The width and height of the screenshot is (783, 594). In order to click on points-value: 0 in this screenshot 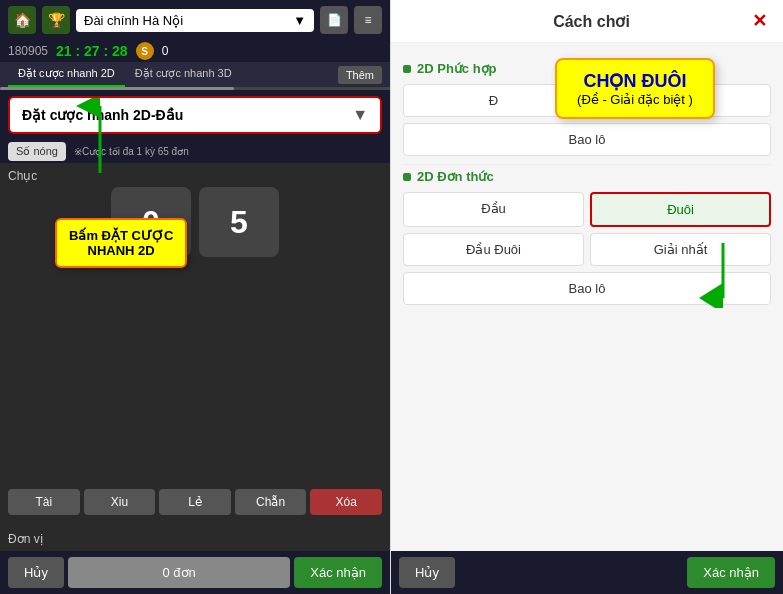, I will do `click(166, 51)`.